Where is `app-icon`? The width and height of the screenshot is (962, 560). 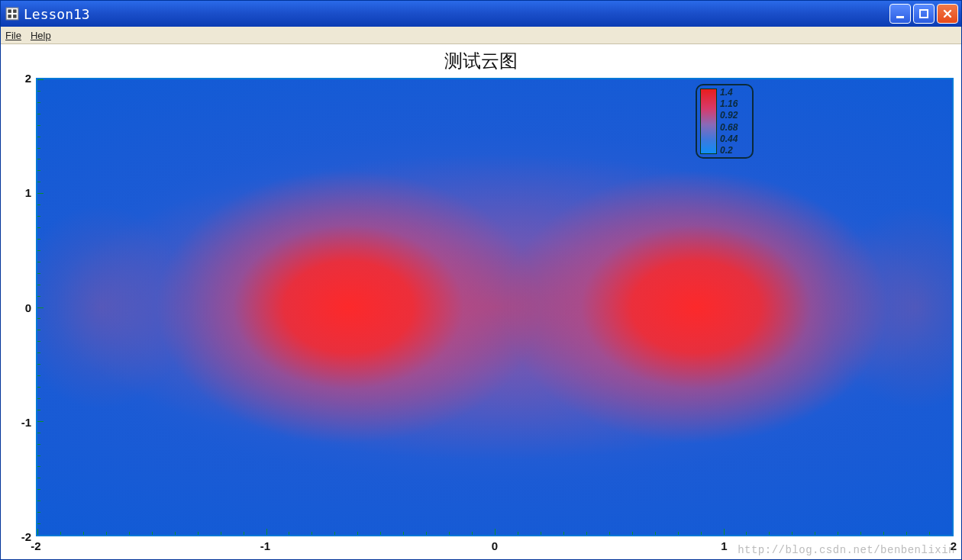 app-icon is located at coordinates (12, 14).